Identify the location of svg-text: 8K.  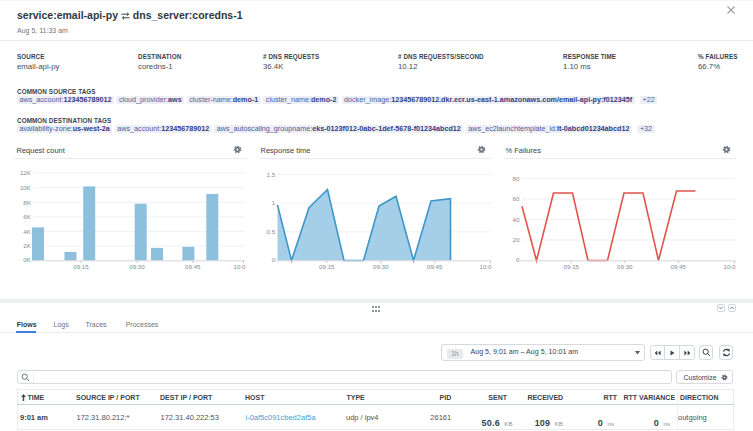
(27, 202).